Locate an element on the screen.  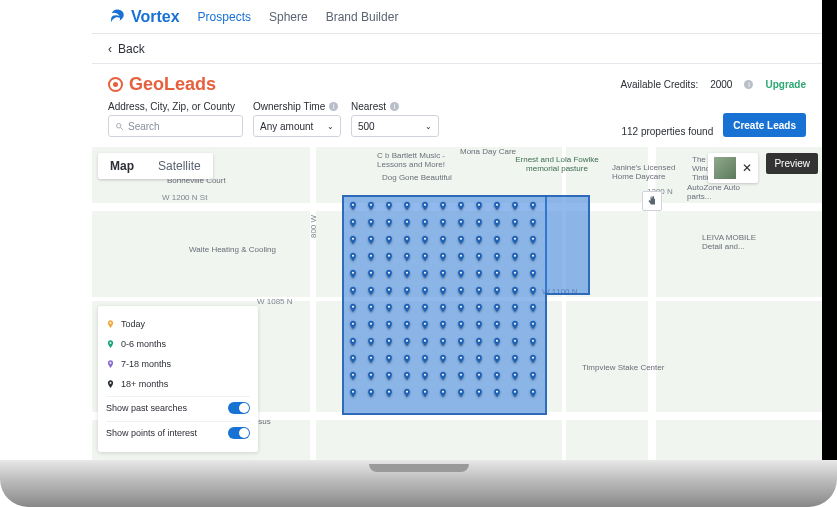
nav-brand-builder: Brand Builder is located at coordinates (362, 17).